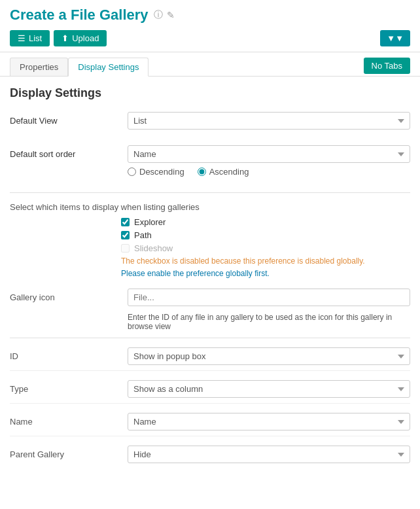  What do you see at coordinates (58, 38) in the screenshot?
I see `action-buttons: ☰ List ⬆ Upload` at bounding box center [58, 38].